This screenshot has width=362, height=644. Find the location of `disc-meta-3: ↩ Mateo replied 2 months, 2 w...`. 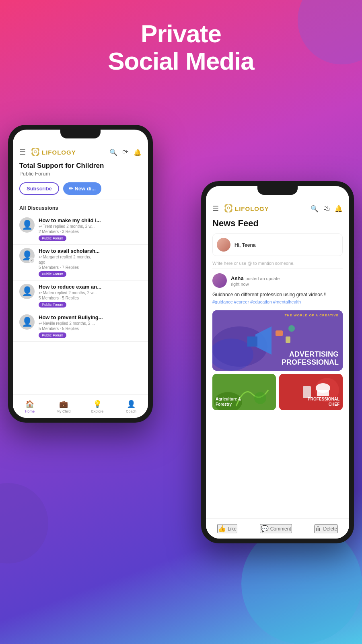

disc-meta-3: ↩ Mateo replied 2 months, 2 w... is located at coordinates (90, 293).